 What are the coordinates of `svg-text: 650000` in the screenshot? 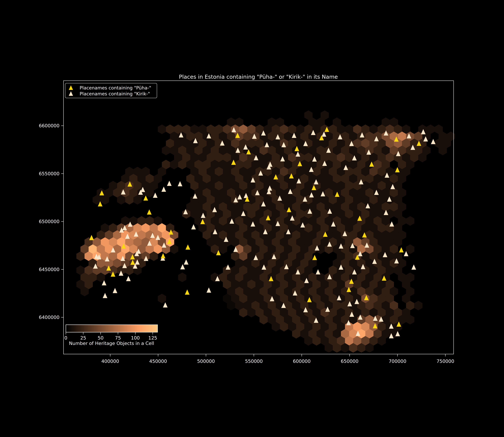 It's located at (349, 361).